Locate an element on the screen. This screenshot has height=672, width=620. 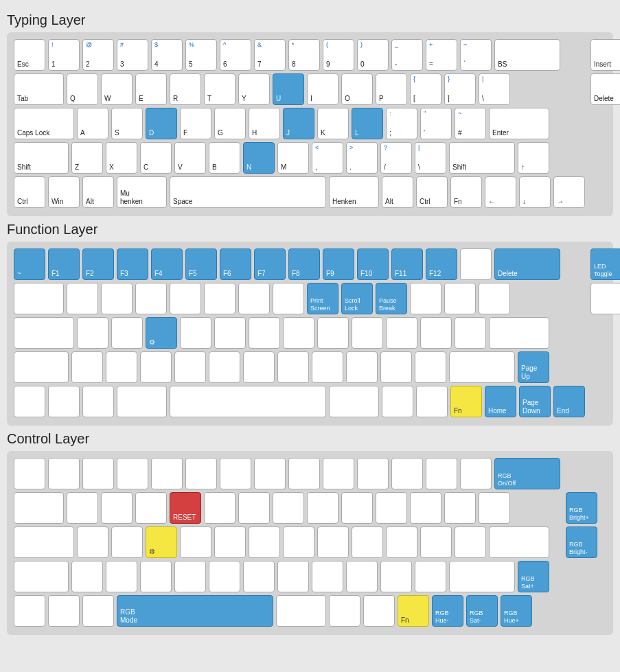
key-2: @2 is located at coordinates (98, 55).